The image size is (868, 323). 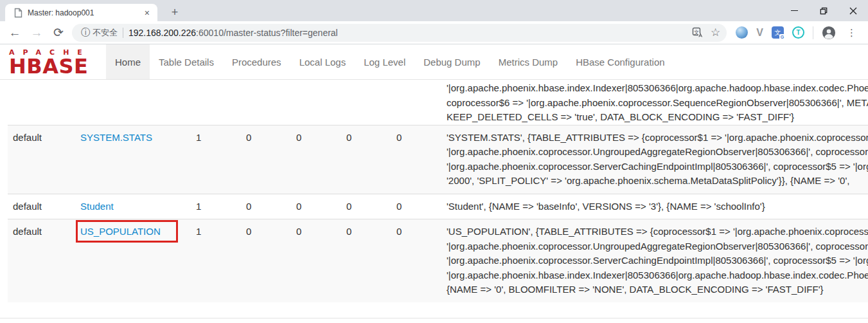 I want to click on description-line: coprocessor$6 => '|org.apache.phoenix.co…, so click(x=655, y=103).